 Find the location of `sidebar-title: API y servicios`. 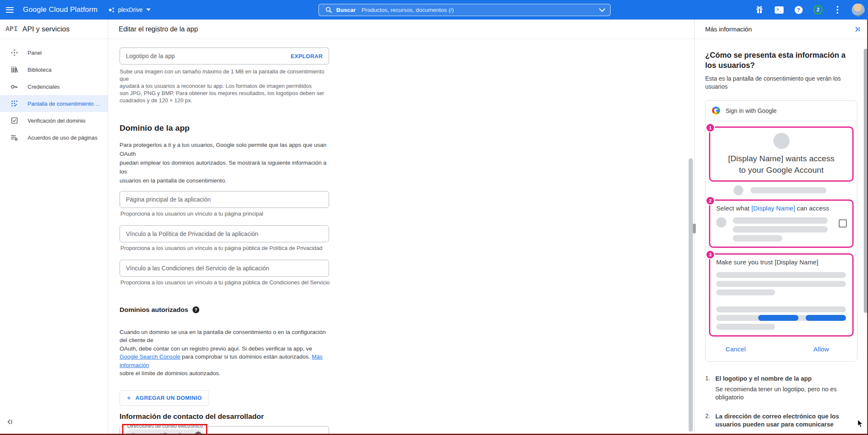

sidebar-title: API y servicios is located at coordinates (46, 29).